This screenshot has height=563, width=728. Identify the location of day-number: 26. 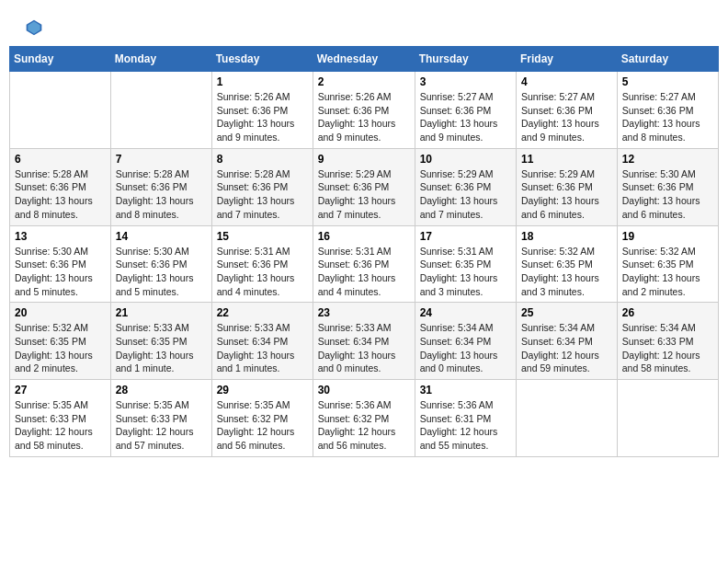
(667, 313).